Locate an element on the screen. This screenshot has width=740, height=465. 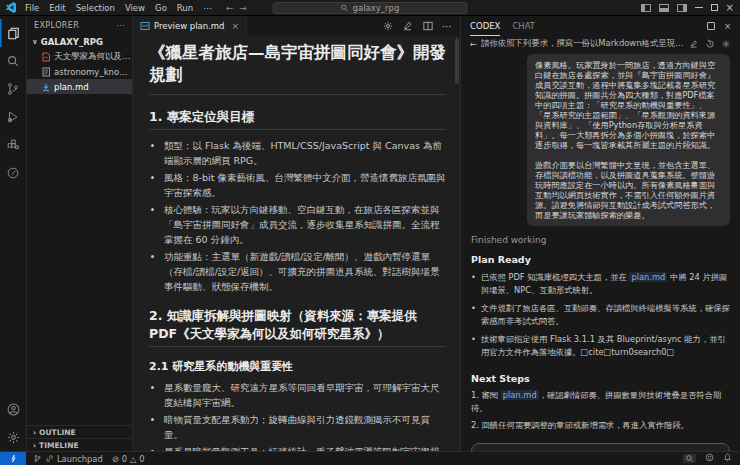
chat-input: 請開始根據這個計畫 @plan.md 逐步完成遊戲開發 + Auto conte… is located at coordinates (600, 448).